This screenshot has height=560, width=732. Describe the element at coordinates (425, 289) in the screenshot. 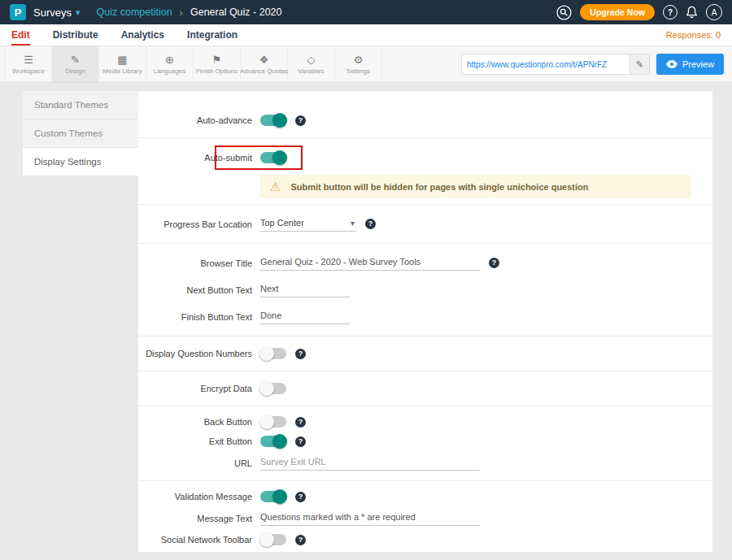

I see `next-button-text-row: Next Button Text` at that location.